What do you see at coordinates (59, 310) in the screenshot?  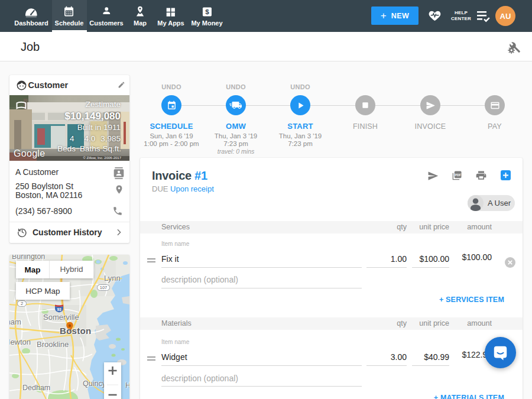 I see `svg-text: 93` at bounding box center [59, 310].